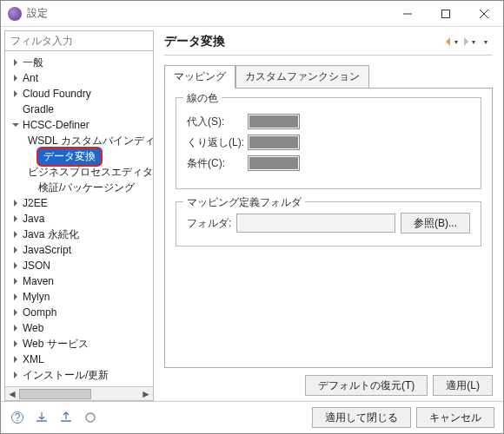 The width and height of the screenshot is (504, 434). I want to click on group-mapping-folder-legend: マッピング定義フォルダ, so click(244, 203).